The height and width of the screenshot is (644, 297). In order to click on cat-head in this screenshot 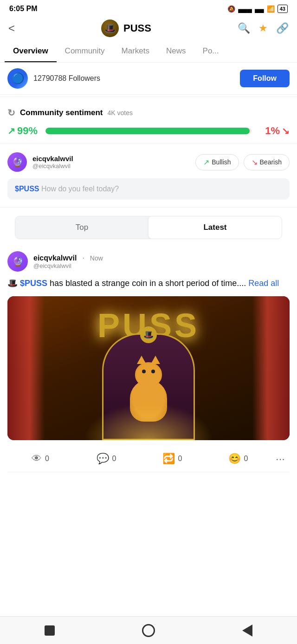, I will do `click(148, 374)`.